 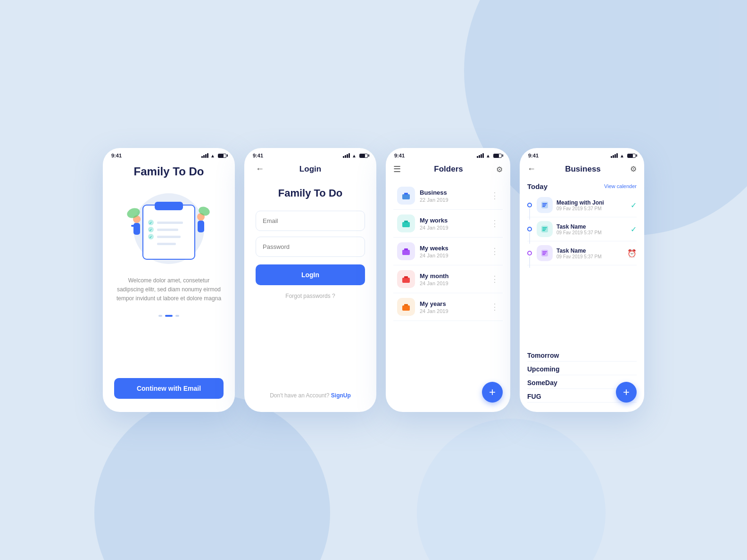 What do you see at coordinates (169, 285) in the screenshot?
I see `splash-content: Family To Do ✓ ✓ ✓` at bounding box center [169, 285].